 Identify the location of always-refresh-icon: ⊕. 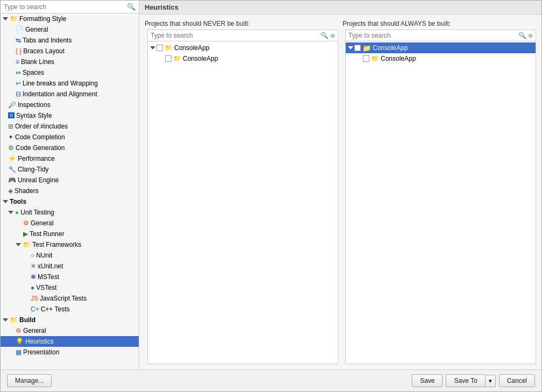
(530, 35).